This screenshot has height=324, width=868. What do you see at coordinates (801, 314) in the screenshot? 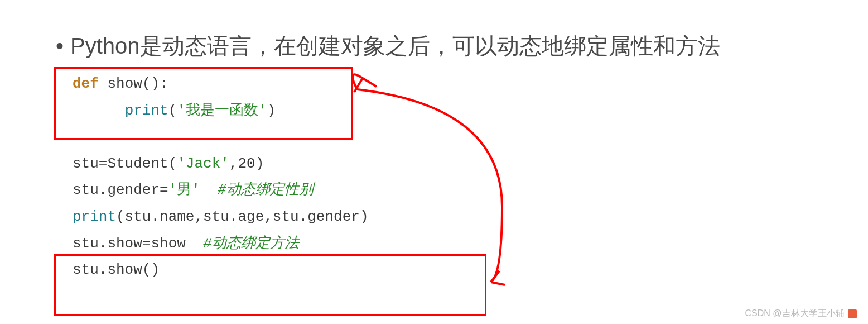
I see `watermark: CSDN @吉林大学王小辅` at bounding box center [801, 314].